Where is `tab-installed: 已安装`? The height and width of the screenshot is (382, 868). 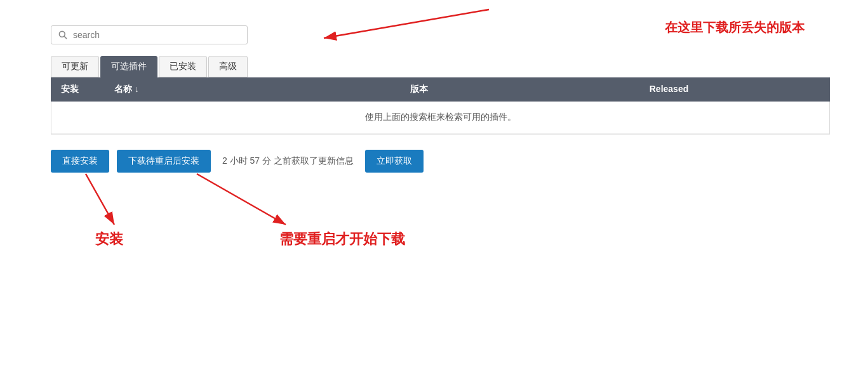 tab-installed: 已安装 is located at coordinates (183, 67).